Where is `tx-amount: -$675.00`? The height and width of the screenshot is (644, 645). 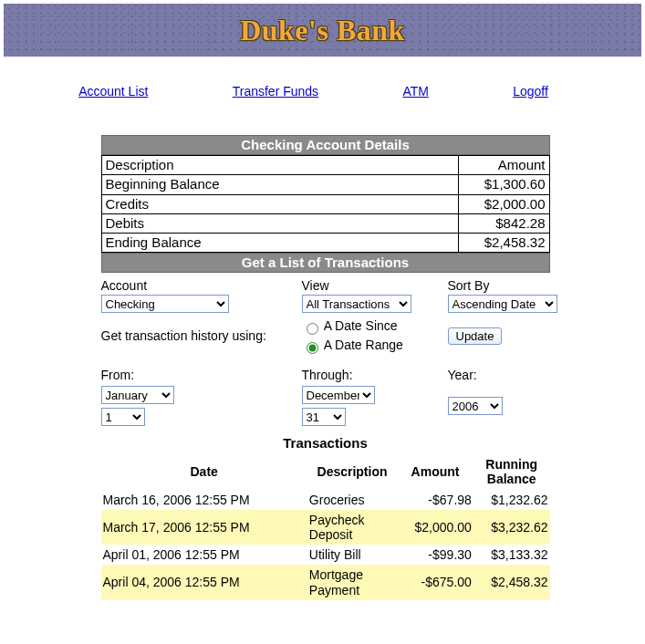
tx-amount: -$675.00 is located at coordinates (435, 582).